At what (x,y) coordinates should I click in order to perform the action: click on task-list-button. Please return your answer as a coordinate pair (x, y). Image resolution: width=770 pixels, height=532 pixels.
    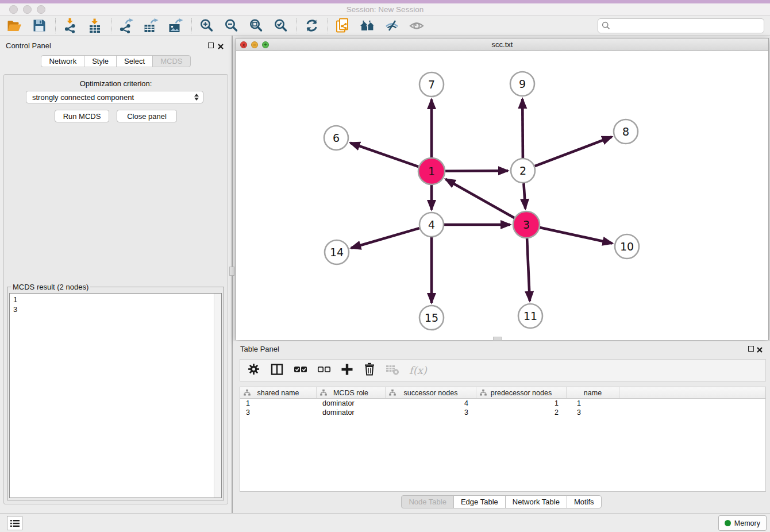
    Looking at the image, I should click on (15, 523).